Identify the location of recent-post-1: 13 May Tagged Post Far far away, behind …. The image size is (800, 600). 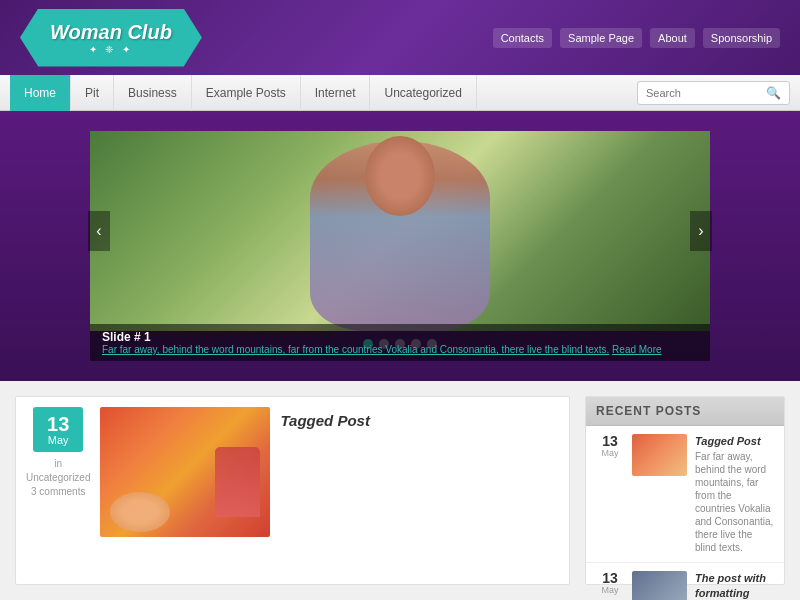
(685, 494).